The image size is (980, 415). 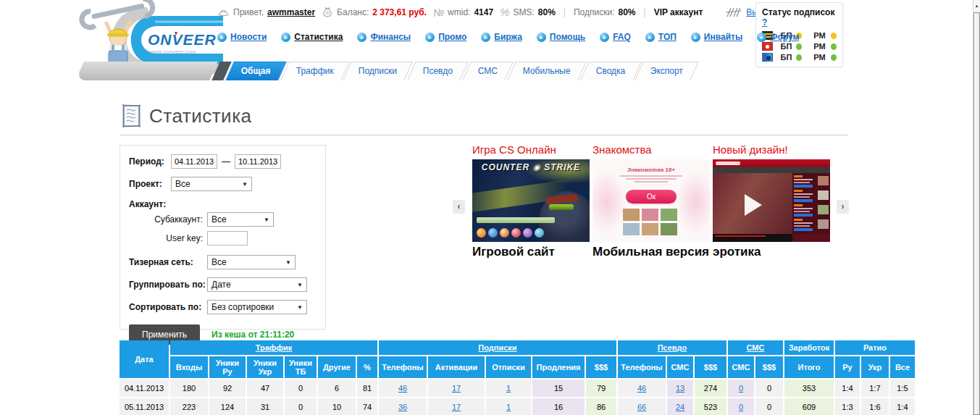 I want to click on promo-slide-adult: Новый дизайн! эротика, so click(x=771, y=201).